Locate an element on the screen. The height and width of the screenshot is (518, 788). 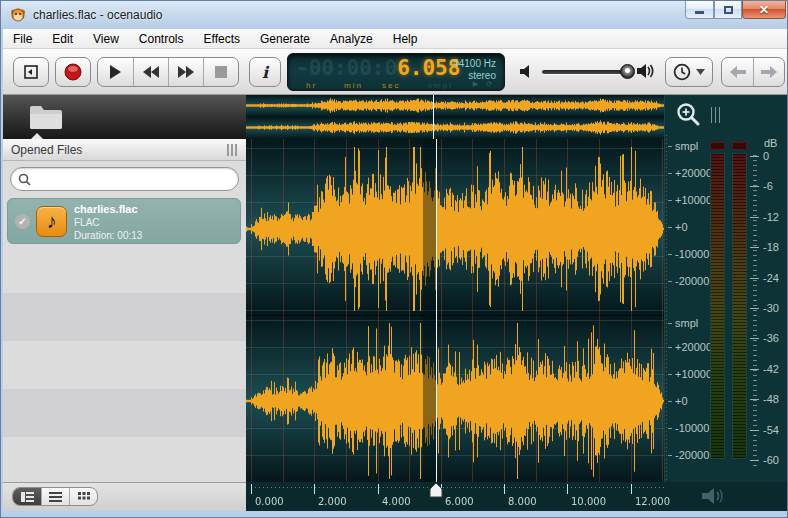
app-icon is located at coordinates (18, 15).